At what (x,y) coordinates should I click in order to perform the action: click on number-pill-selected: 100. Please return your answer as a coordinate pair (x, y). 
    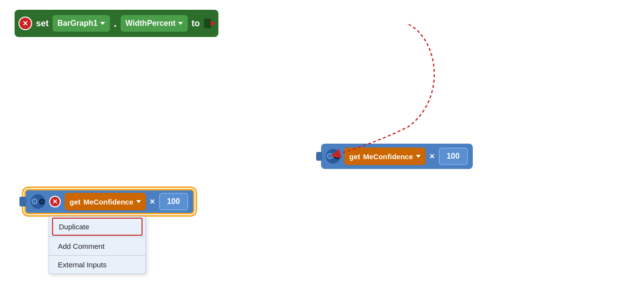
    Looking at the image, I should click on (174, 202).